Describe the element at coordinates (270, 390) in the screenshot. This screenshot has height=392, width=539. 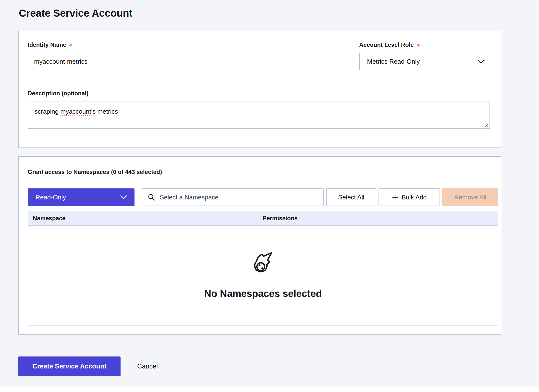
I see `bottom-strip` at that location.